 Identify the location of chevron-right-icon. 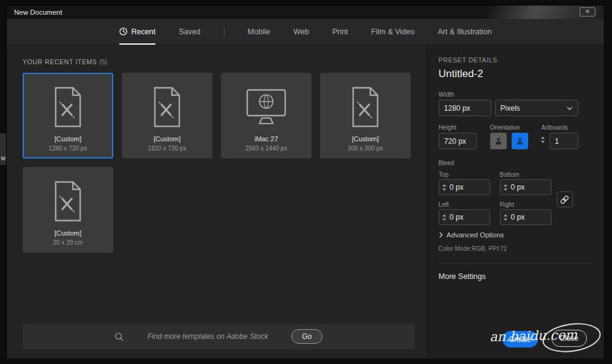
(441, 235).